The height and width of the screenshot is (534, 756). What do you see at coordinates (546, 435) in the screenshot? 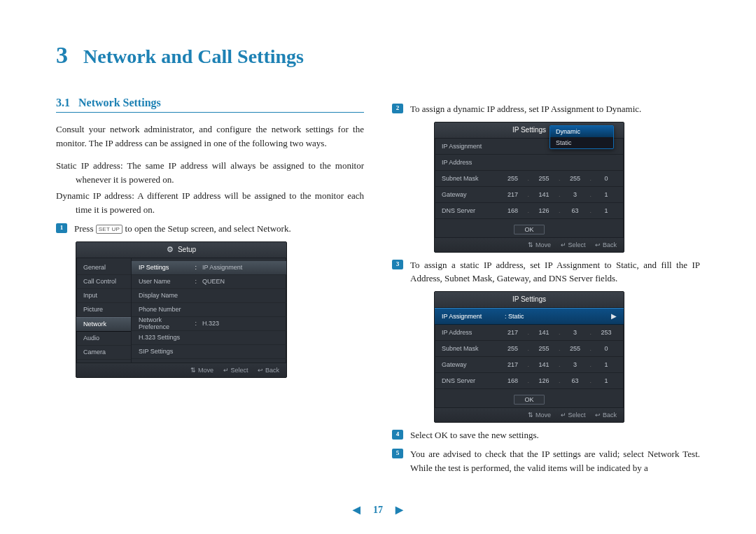
I see `step-4: 4 Select OK to save the new settings.` at bounding box center [546, 435].